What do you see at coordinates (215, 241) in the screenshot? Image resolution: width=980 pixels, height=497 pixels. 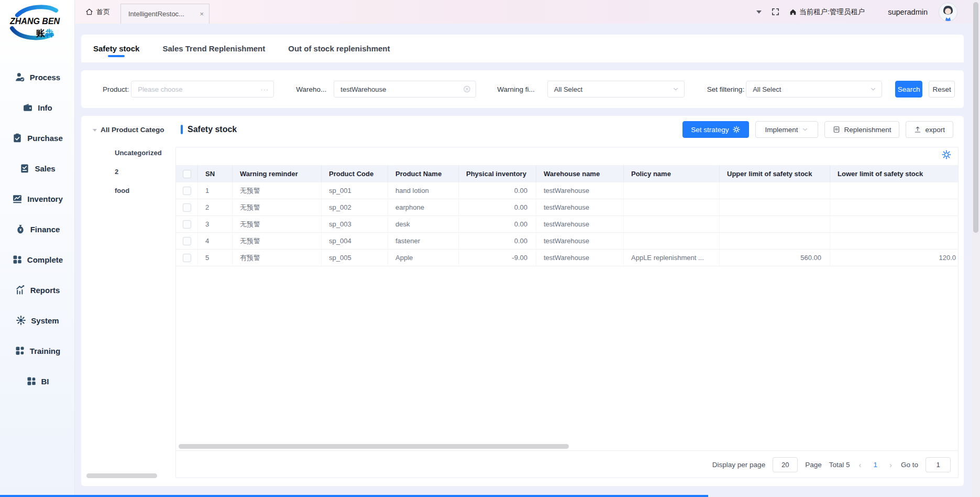 I see `table-cell: 4` at bounding box center [215, 241].